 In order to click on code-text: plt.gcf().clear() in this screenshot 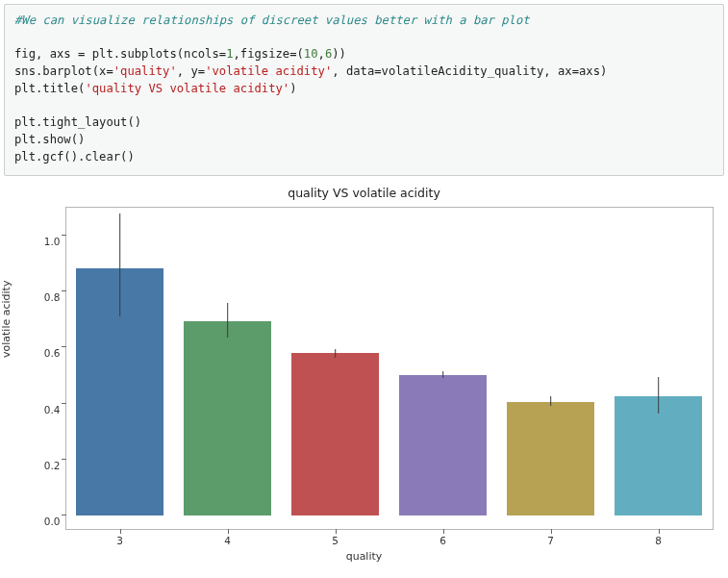, I will do `click(75, 157)`.